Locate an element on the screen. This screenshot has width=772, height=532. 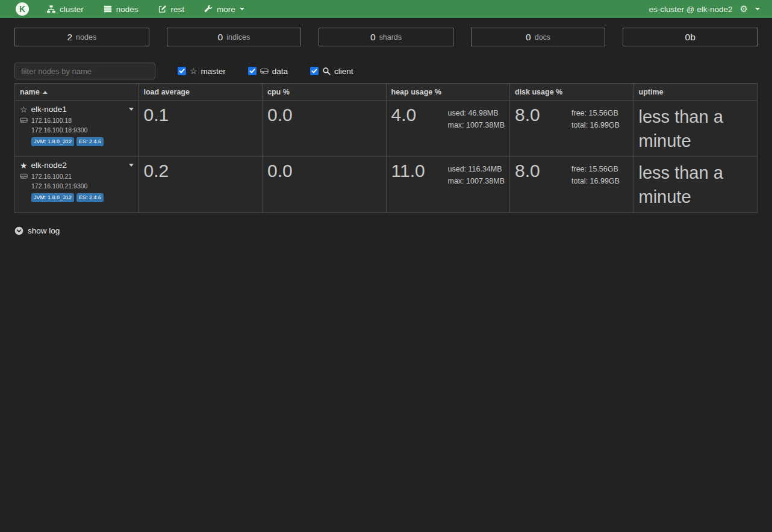
server-icon is located at coordinates (108, 9).